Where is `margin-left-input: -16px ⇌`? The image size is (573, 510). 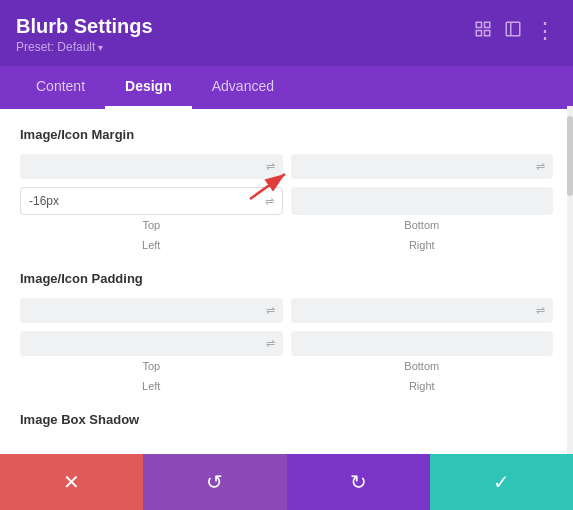 margin-left-input: -16px ⇌ is located at coordinates (152, 201).